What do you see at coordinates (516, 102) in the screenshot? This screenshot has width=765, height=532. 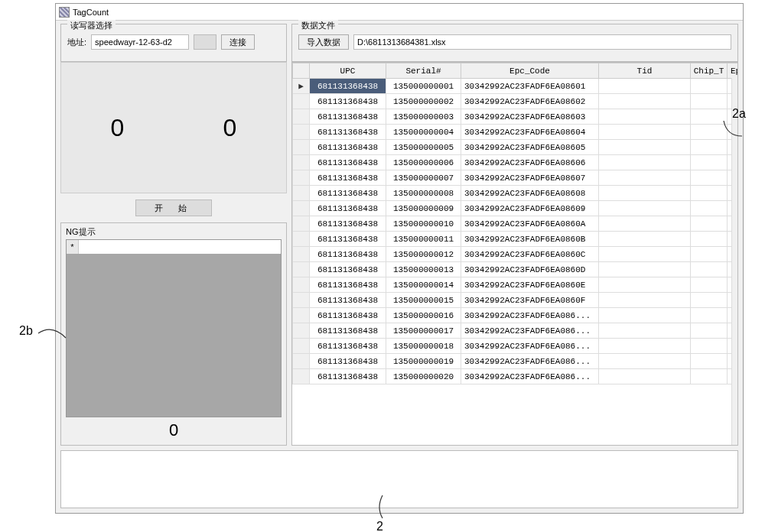 I see `table-row: 68113136843813500000000230342992AC23FADF…` at bounding box center [516, 102].